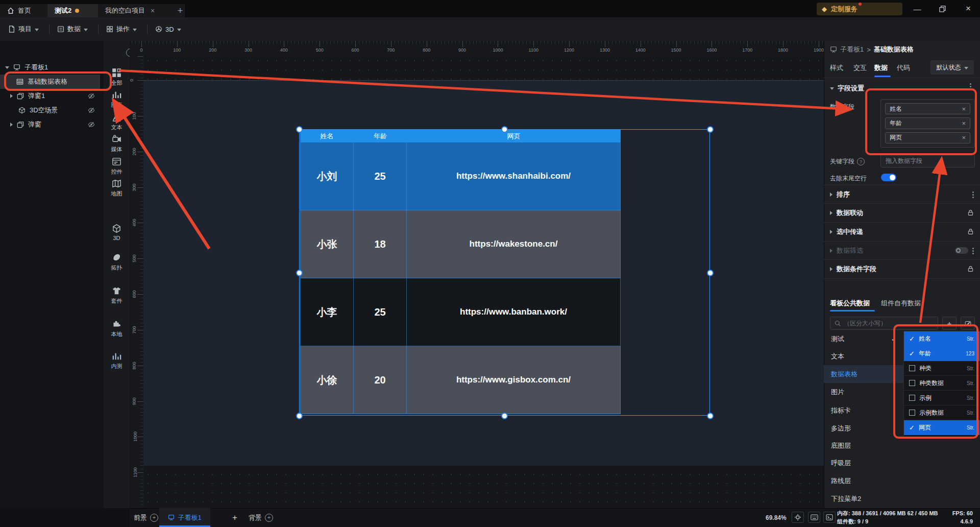  I want to click on menu-actions: 操作, so click(121, 29).